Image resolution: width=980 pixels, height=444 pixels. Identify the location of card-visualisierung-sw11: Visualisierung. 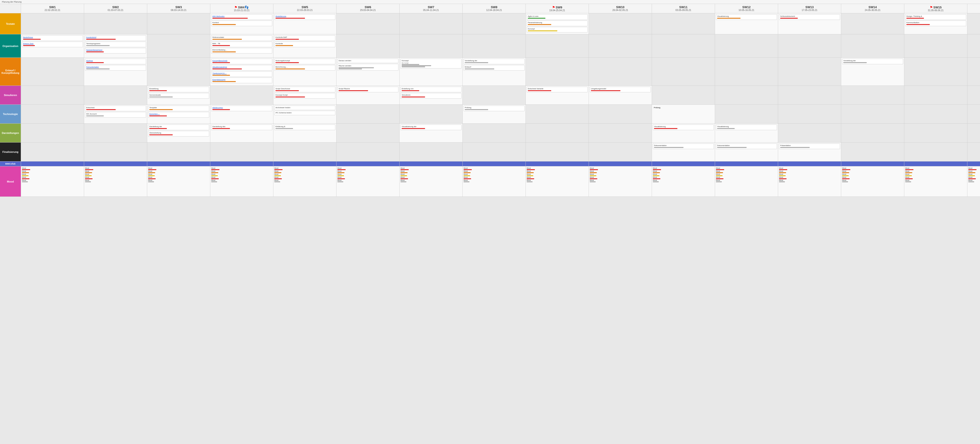
(683, 127).